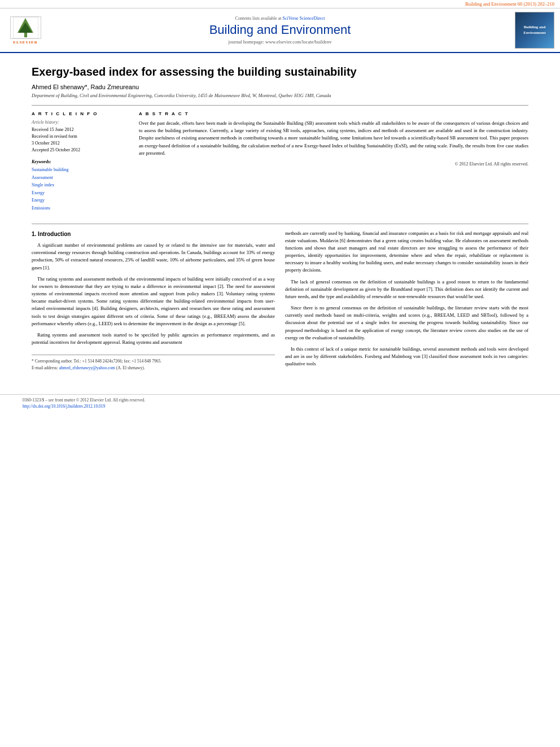 The height and width of the screenshot is (747, 560). Describe the element at coordinates (25, 42) in the screenshot. I see `elsevier-text: ELSEVIER` at that location.